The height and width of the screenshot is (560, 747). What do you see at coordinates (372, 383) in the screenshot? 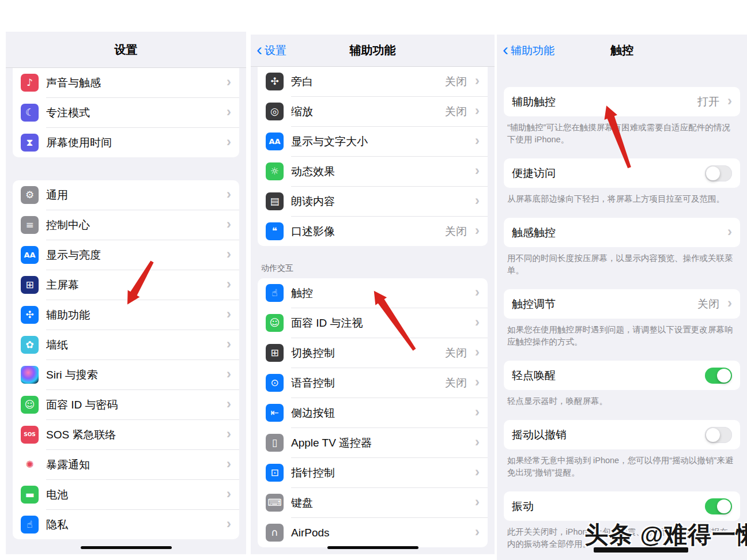
I see `row-voice-control: ⊙语音控制关闭›` at bounding box center [372, 383].